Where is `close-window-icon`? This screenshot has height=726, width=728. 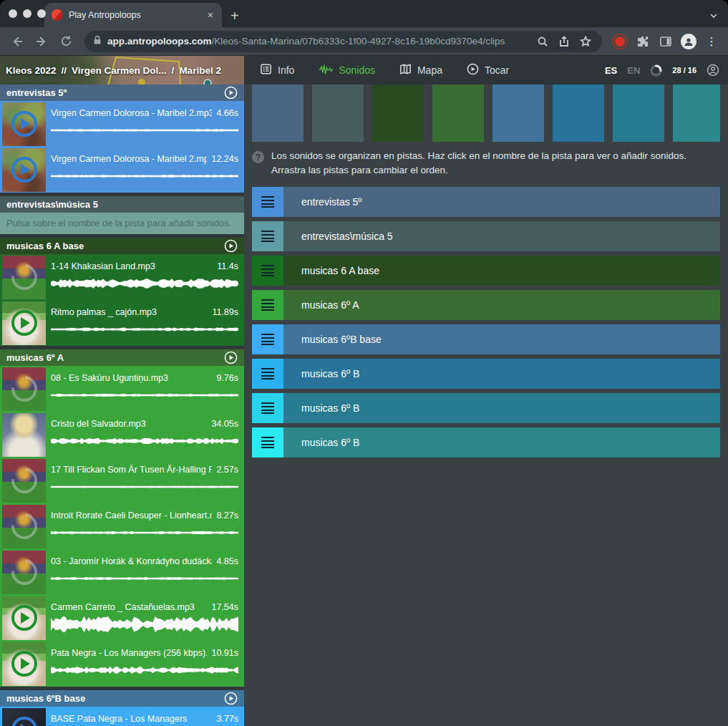 close-window-icon is located at coordinates (13, 14).